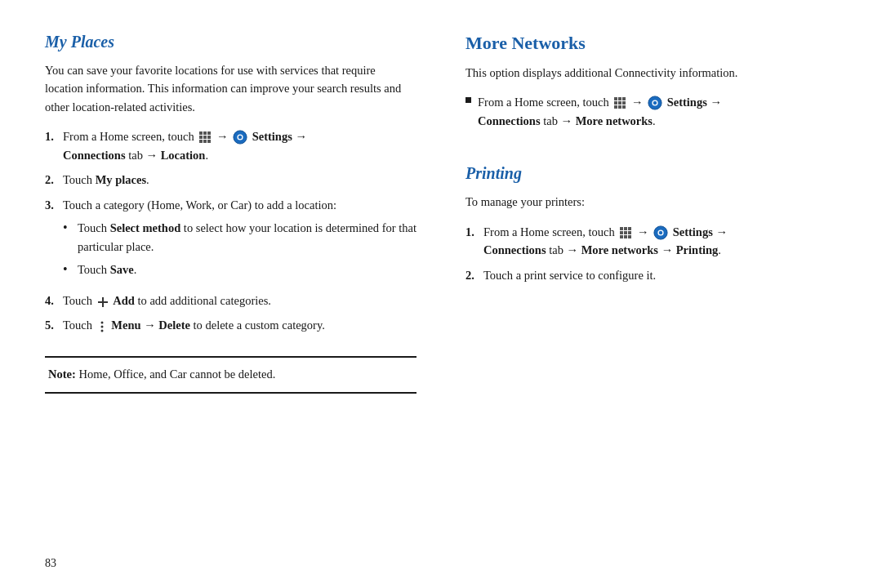  Describe the element at coordinates (62, 374) in the screenshot. I see `note-label: Note:` at that location.